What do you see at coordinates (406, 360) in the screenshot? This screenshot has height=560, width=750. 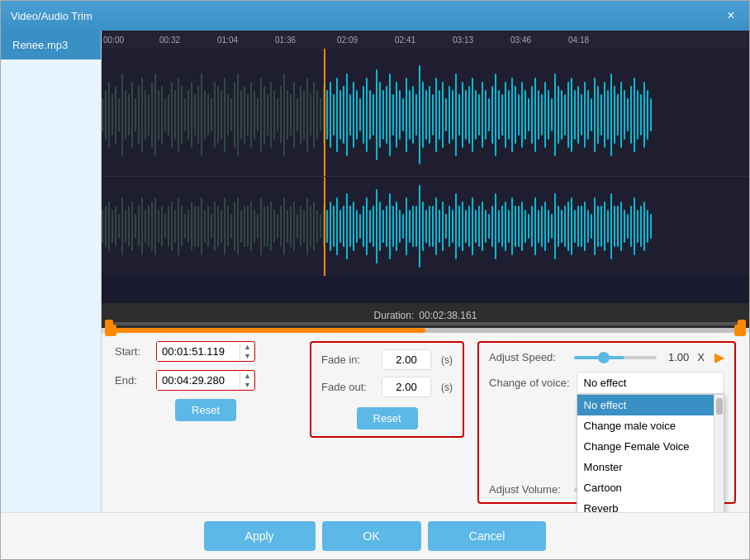 I see `fade-in-input` at bounding box center [406, 360].